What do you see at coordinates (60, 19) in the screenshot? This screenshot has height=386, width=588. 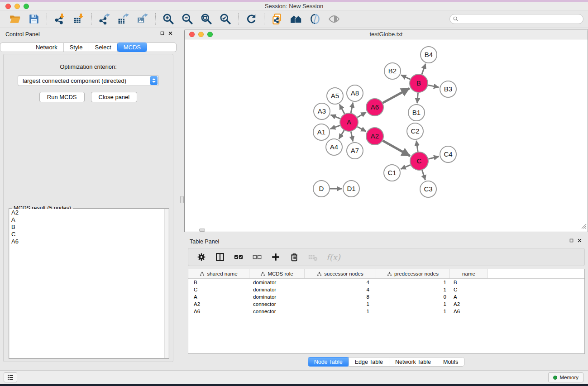 I see `import-network-icon` at bounding box center [60, 19].